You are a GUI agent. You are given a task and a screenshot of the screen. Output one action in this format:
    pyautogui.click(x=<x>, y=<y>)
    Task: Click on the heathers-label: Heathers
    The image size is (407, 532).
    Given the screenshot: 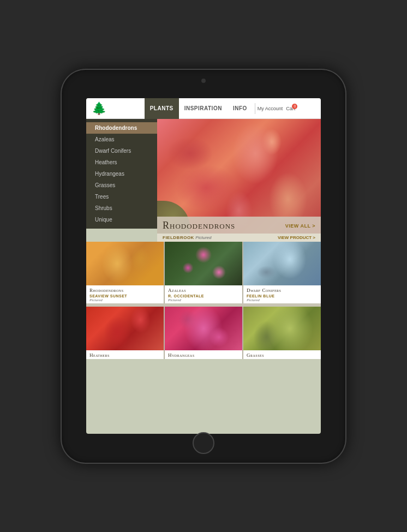 What is the action you would take?
    pyautogui.click(x=125, y=355)
    